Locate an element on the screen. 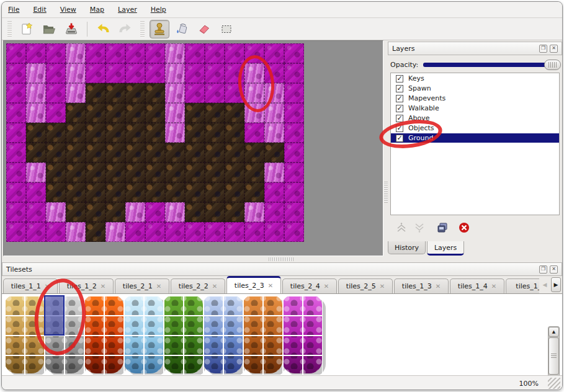 The height and width of the screenshot is (392, 564). menu-item-help: Help is located at coordinates (159, 10).